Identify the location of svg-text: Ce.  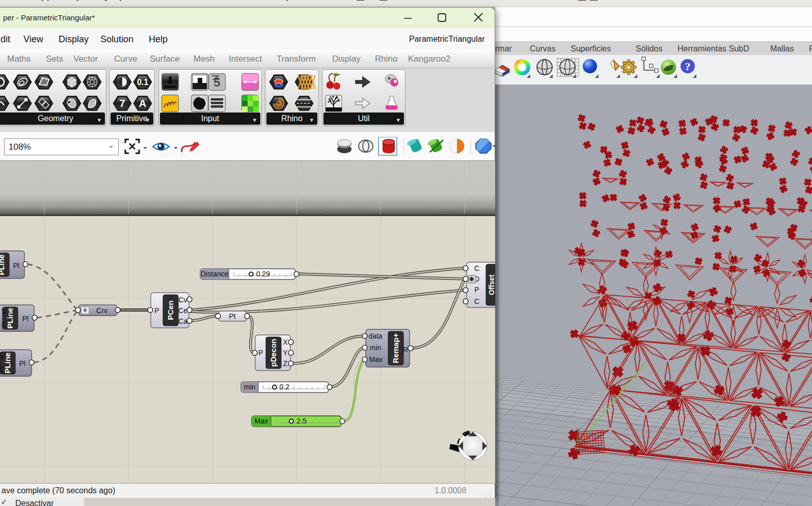
(183, 311).